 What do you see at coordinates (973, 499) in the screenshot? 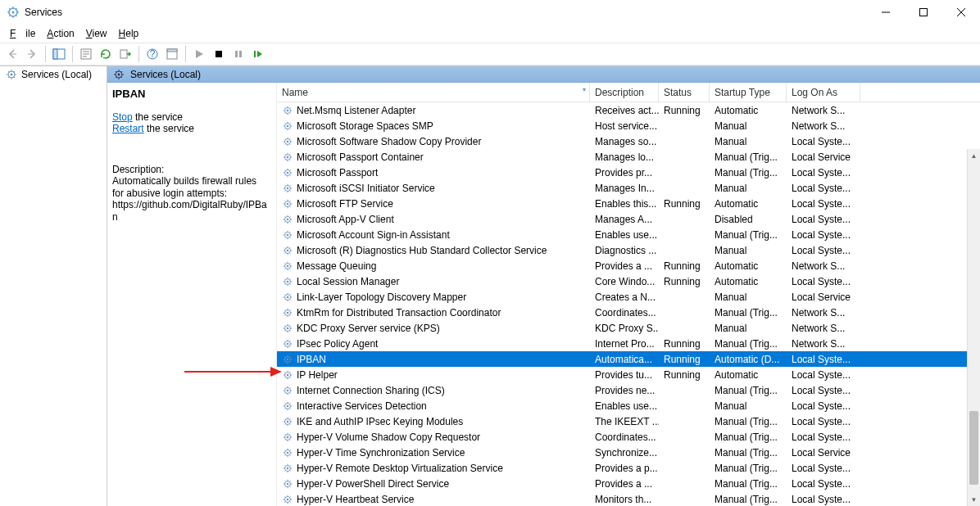
I see `scroll-down-icon: ▼` at bounding box center [973, 499].